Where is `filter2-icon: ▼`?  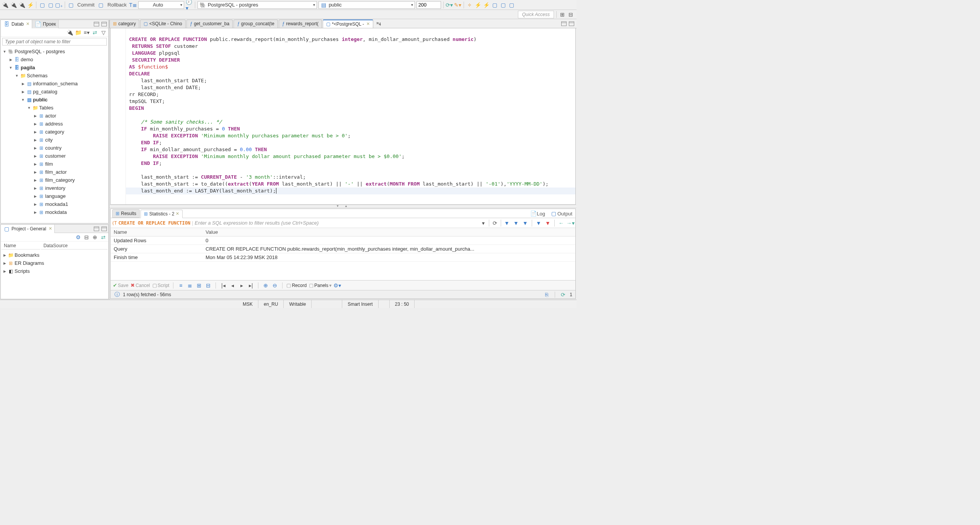 filter2-icon: ▼ is located at coordinates (516, 223).